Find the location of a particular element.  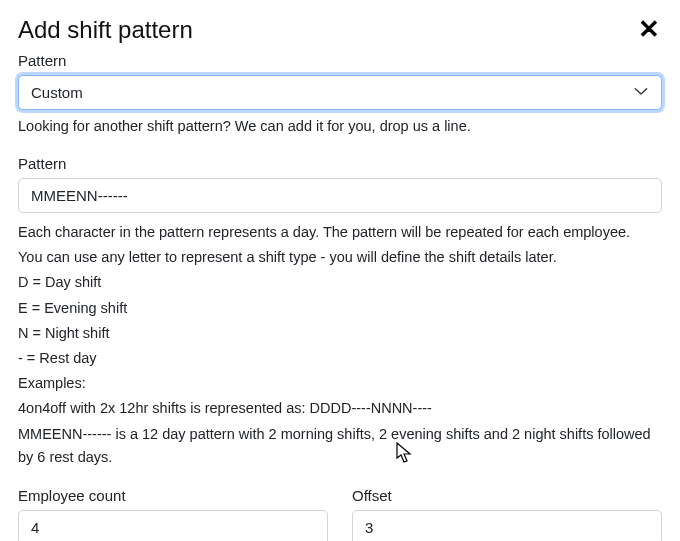

legend-item: - = Rest day is located at coordinates (340, 358).